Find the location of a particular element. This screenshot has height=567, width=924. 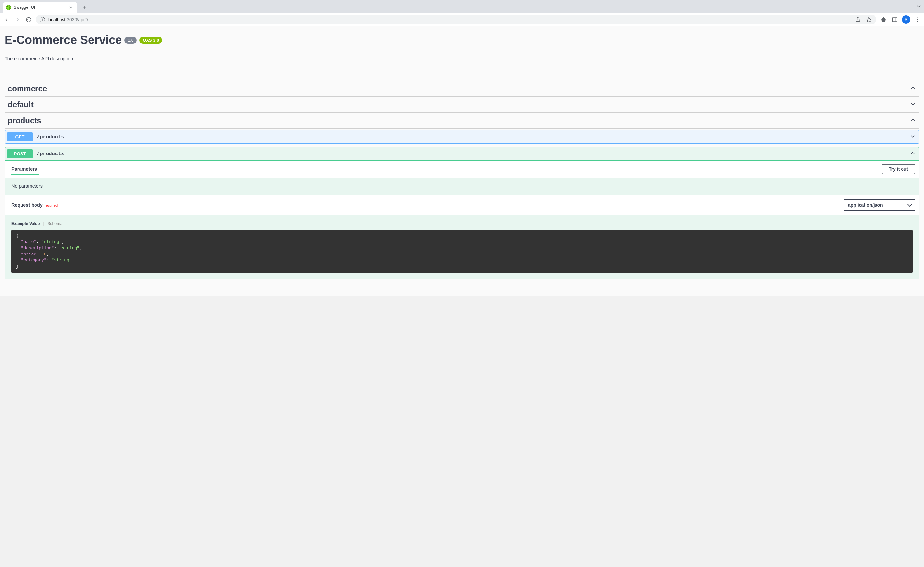

tag-name: products is located at coordinates (25, 120).